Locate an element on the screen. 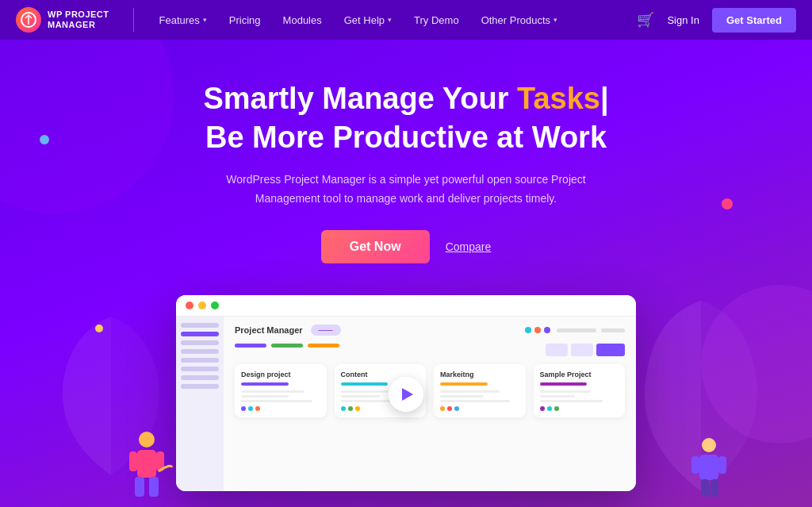 The width and height of the screenshot is (812, 507). dashboard-tab: —— is located at coordinates (326, 330).